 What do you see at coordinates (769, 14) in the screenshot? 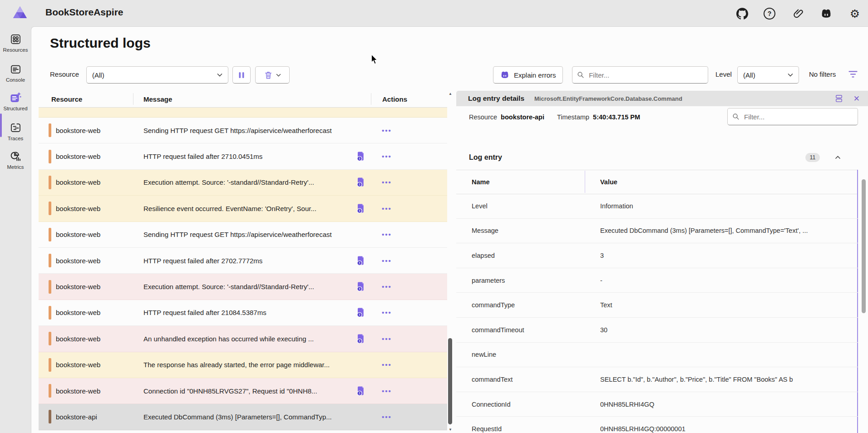
I see `help-icon: ?` at bounding box center [769, 14].